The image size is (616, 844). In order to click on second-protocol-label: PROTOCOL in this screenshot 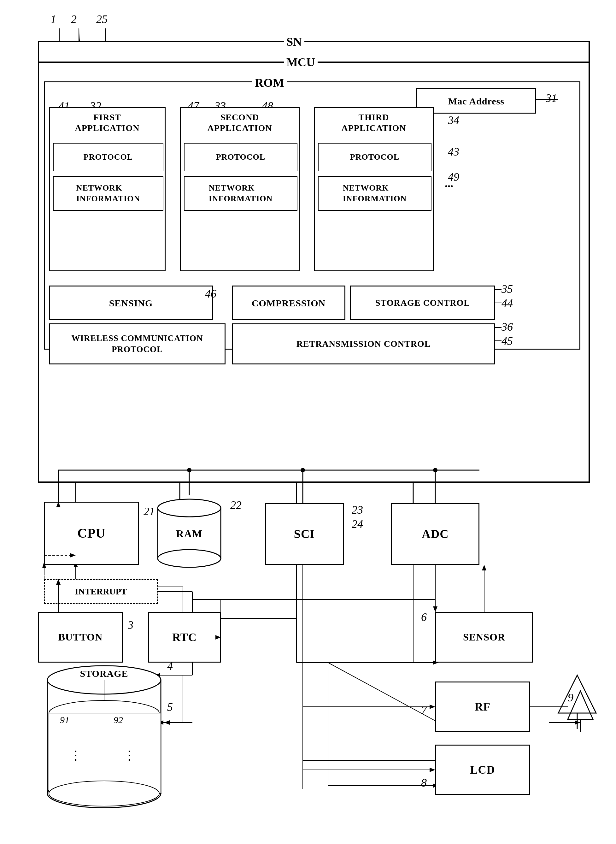, I will do `click(241, 157)`.